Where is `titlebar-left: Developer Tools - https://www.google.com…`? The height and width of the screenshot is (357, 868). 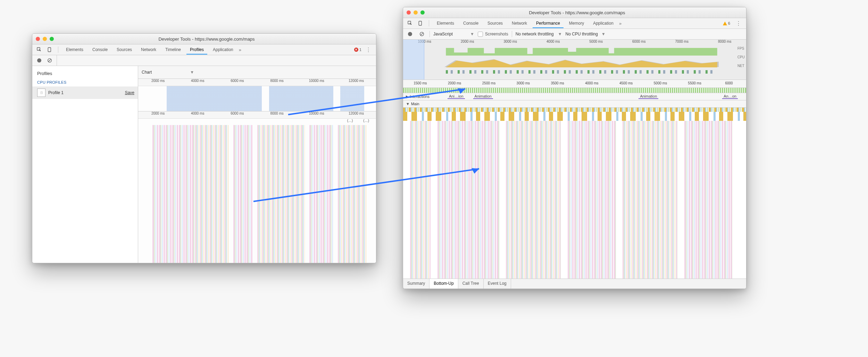 titlebar-left: Developer Tools - https://www.google.com… is located at coordinates (204, 39).